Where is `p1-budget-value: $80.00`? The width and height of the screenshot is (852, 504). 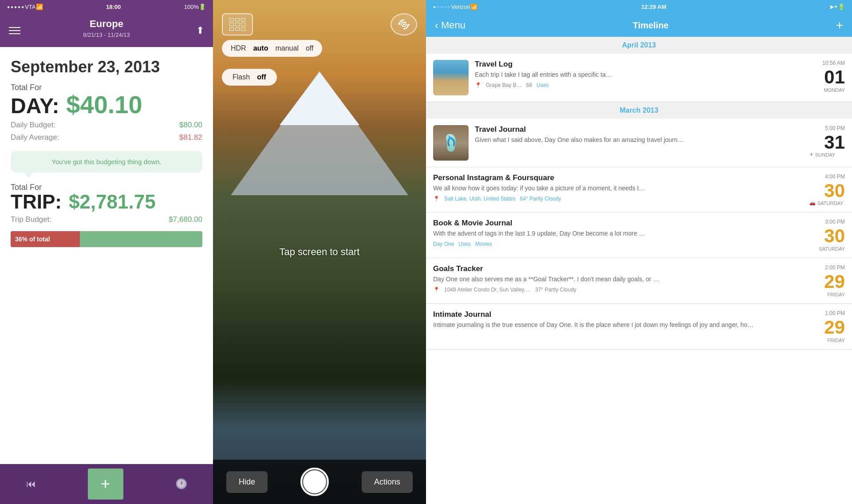 p1-budget-value: $80.00 is located at coordinates (191, 125).